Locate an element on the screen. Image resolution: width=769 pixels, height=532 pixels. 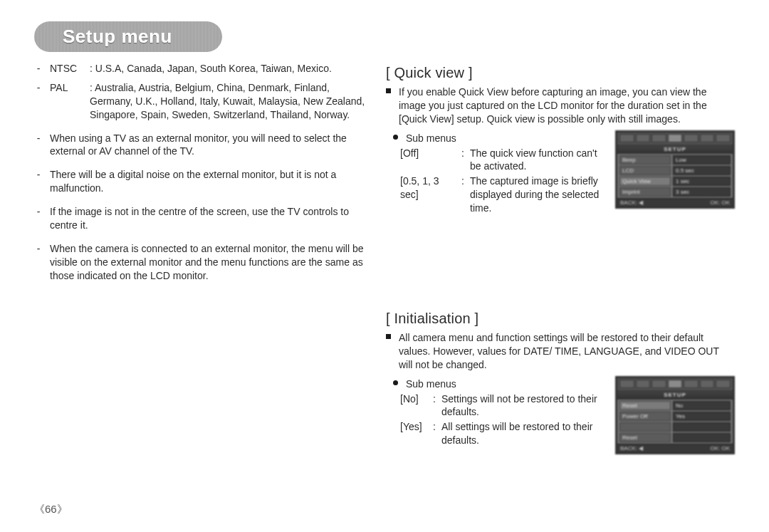
note-row: - When the camera is connected to an ext… is located at coordinates (203, 262).